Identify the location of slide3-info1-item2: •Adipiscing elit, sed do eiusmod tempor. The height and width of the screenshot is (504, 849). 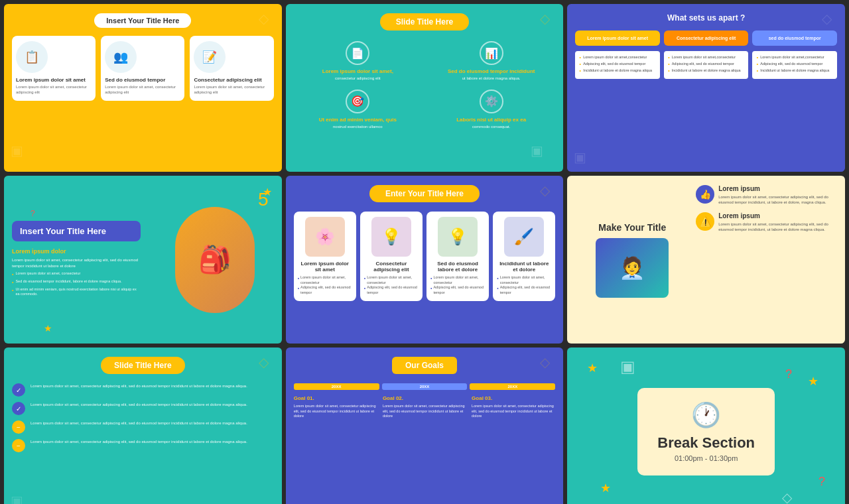
(618, 64).